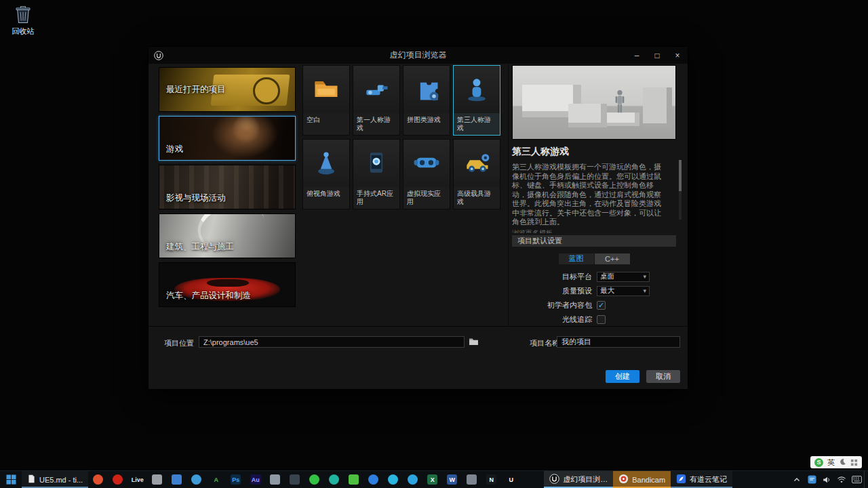 The width and height of the screenshot is (868, 488). Describe the element at coordinates (473, 342) in the screenshot. I see `browse-folder-button` at that location.